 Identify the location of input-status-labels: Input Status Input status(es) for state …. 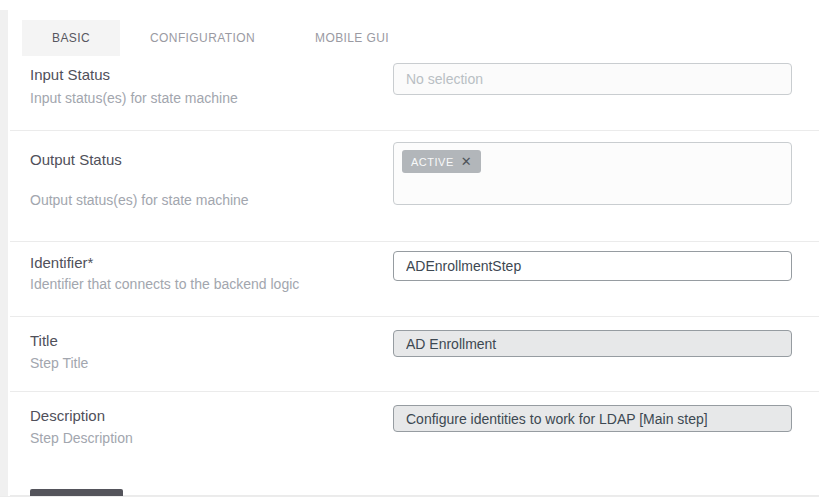
(202, 93).